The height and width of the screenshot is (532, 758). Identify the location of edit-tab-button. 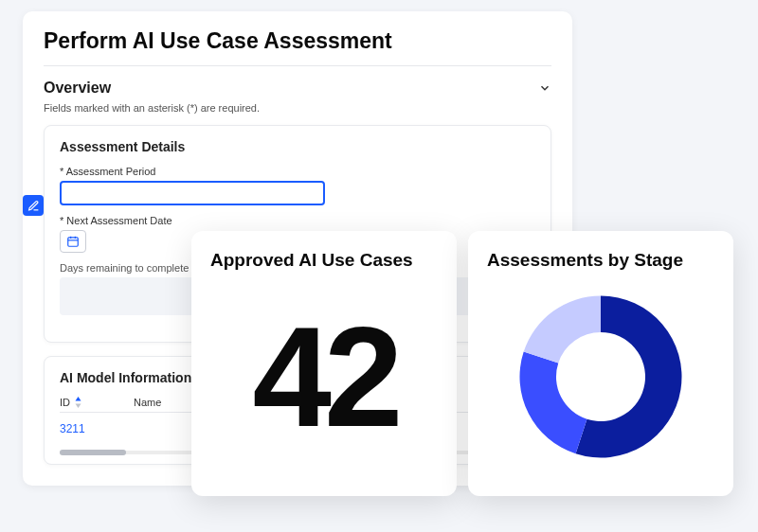
(33, 205).